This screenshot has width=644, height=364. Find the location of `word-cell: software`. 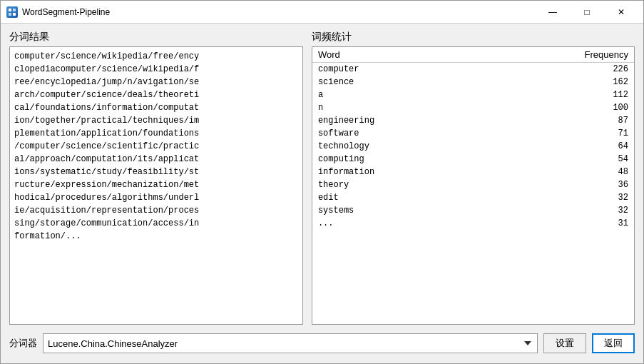

word-cell: software is located at coordinates (401, 133).